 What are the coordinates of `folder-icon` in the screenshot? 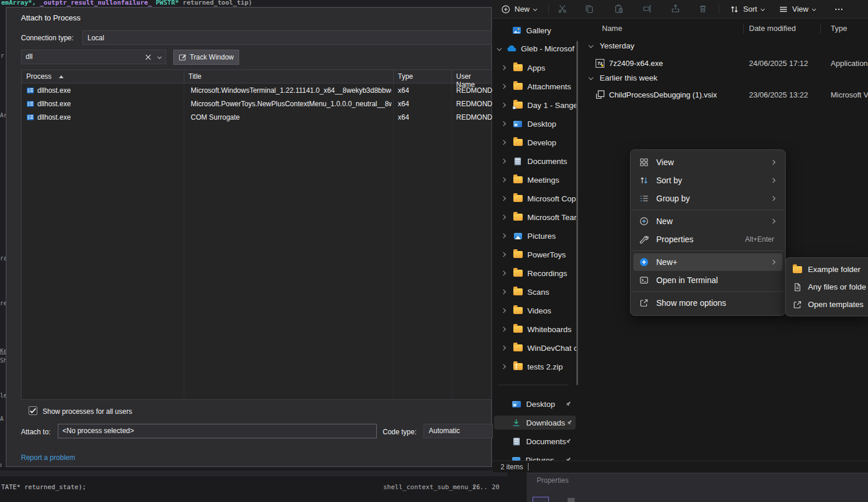 It's located at (518, 180).